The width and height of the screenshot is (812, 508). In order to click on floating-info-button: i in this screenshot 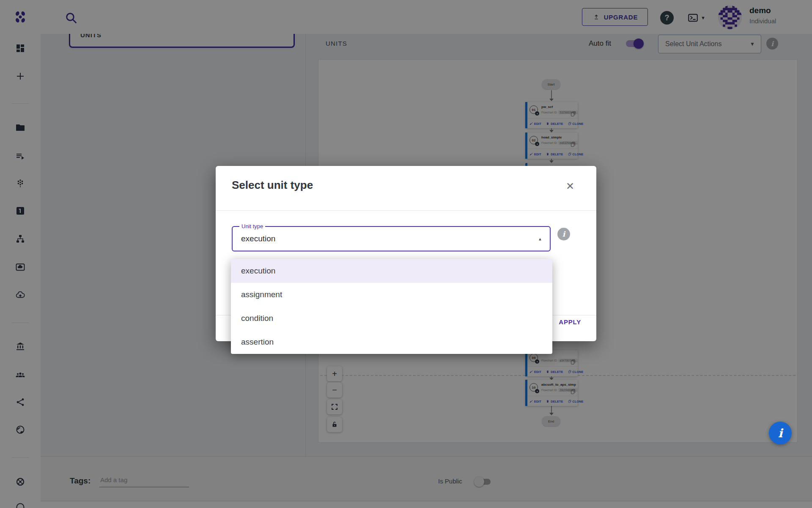, I will do `click(780, 433)`.